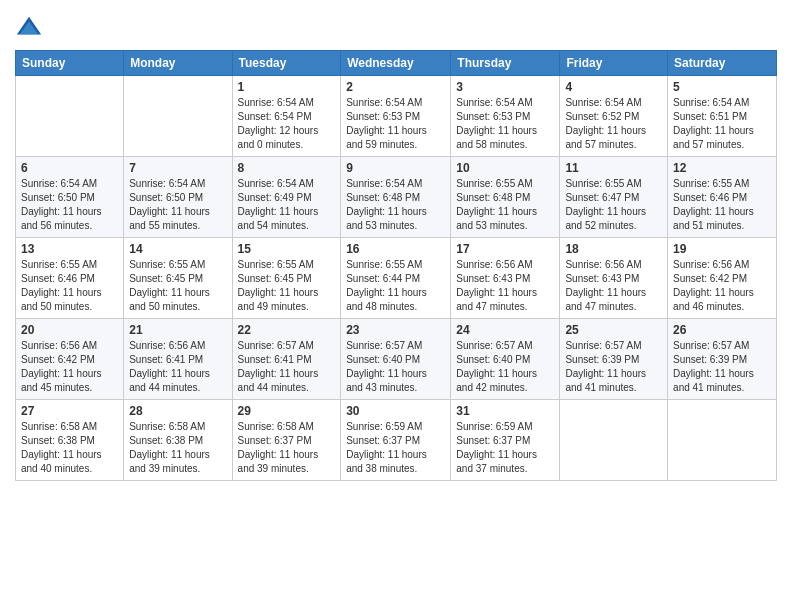 This screenshot has width=792, height=612. What do you see at coordinates (70, 168) in the screenshot?
I see `day-number: 6` at bounding box center [70, 168].